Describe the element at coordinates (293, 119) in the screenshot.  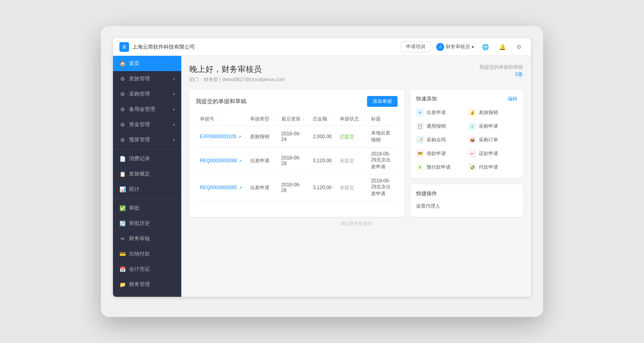
I see `col-updated: 最后更新 ↕` at that location.